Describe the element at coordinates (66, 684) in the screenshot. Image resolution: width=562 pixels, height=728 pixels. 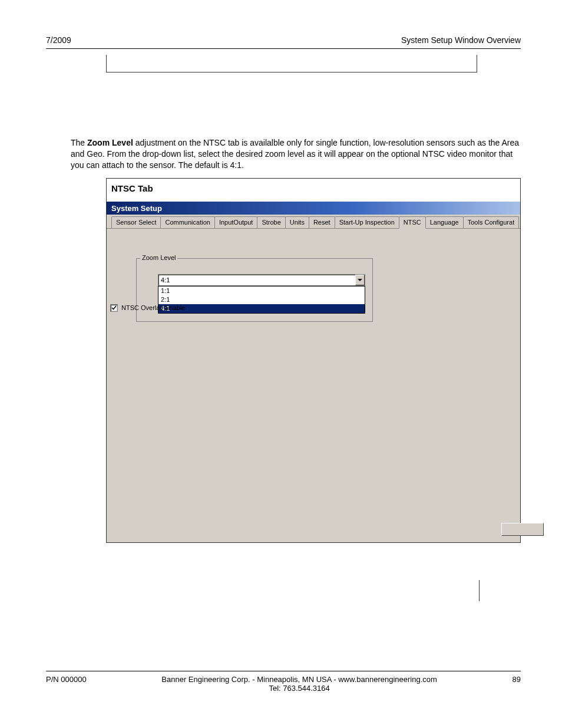
I see `footer-part-number: P/N 000000` at that location.